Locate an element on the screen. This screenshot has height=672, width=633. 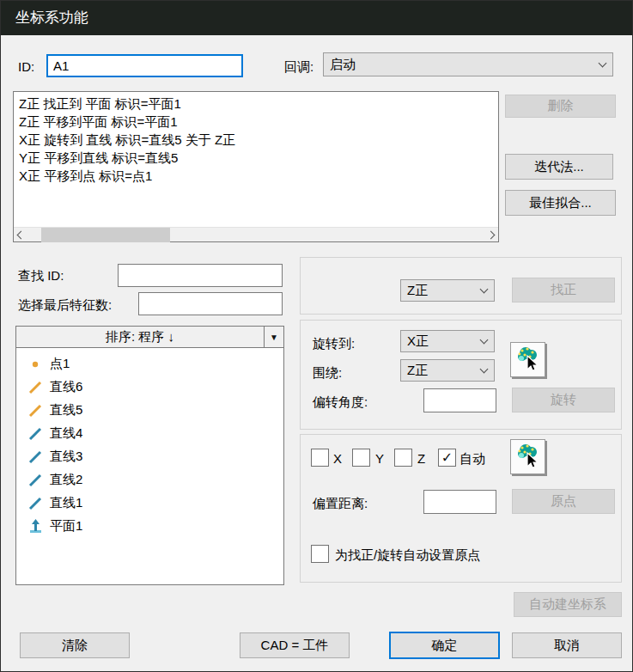
chevron-left-icon is located at coordinates (21, 235).